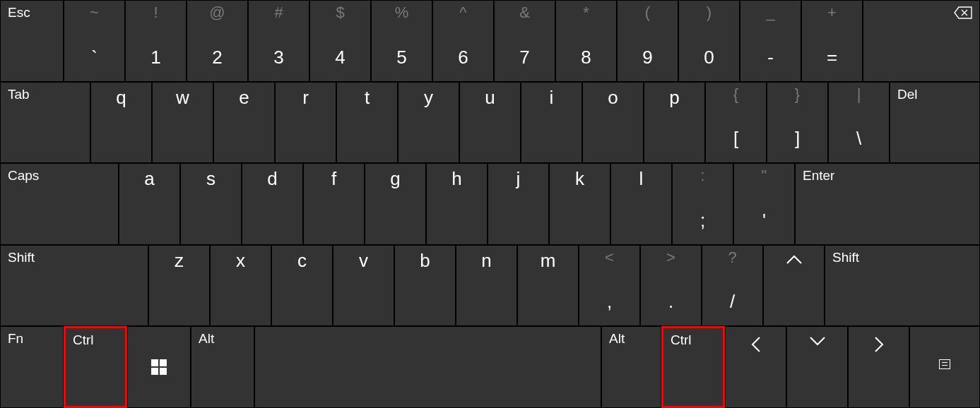  Describe the element at coordinates (963, 13) in the screenshot. I see `backspace-icon-svg` at that location.